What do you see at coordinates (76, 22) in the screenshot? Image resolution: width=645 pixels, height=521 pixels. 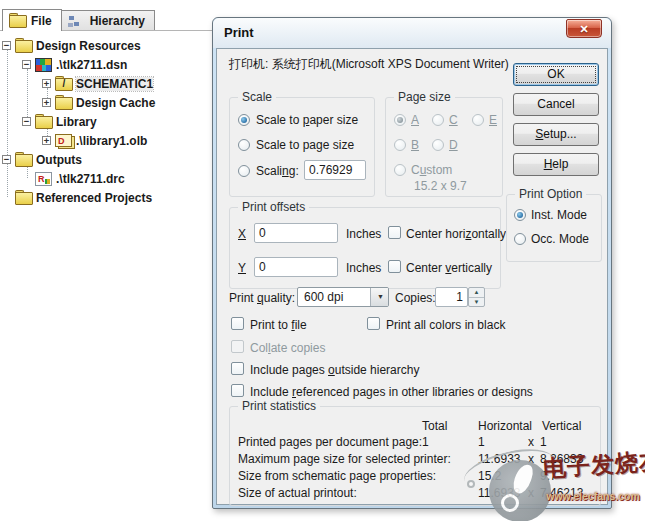 I see `hierarchy-icon` at bounding box center [76, 22].